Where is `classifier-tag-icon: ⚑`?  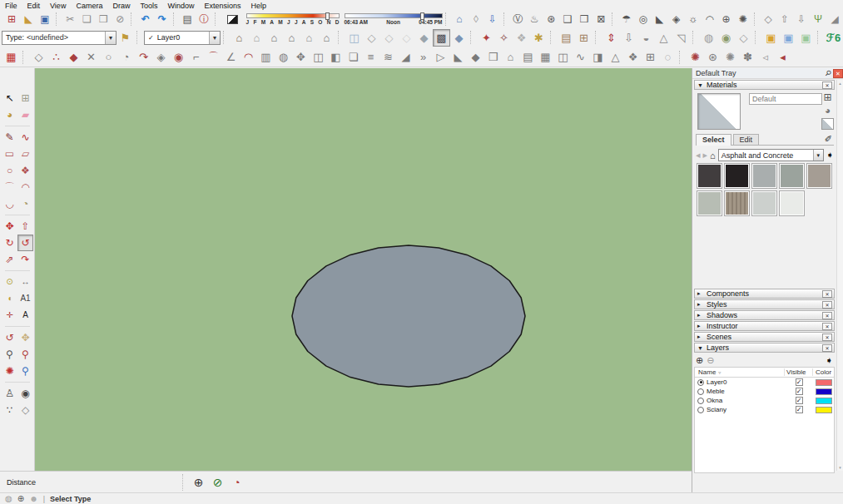
classifier-tag-icon: ⚑ is located at coordinates (125, 38).